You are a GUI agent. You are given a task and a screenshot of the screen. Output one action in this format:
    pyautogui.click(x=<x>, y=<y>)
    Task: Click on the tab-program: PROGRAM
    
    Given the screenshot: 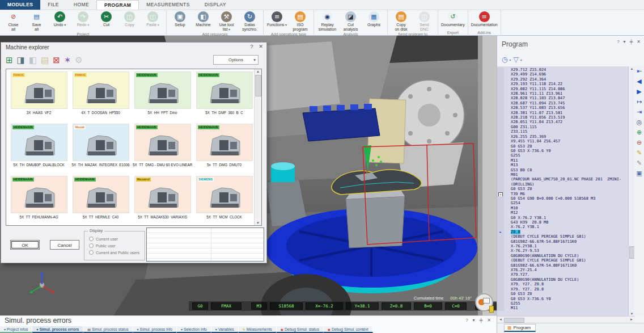 What is the action you would take?
    pyautogui.click(x=118, y=5)
    